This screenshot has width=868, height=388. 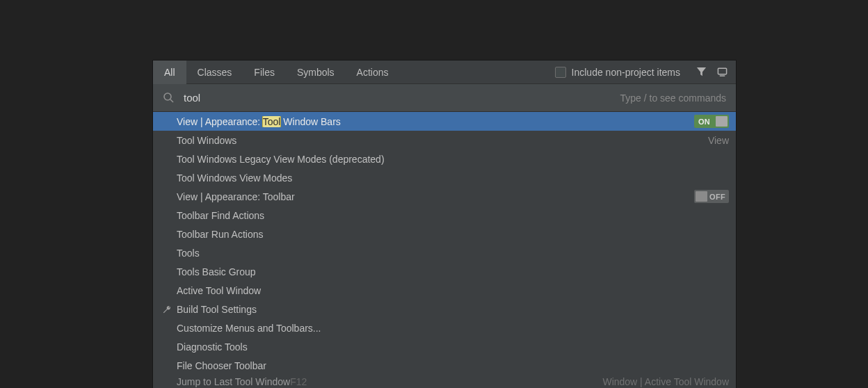 I want to click on wrench-icon, so click(x=167, y=309).